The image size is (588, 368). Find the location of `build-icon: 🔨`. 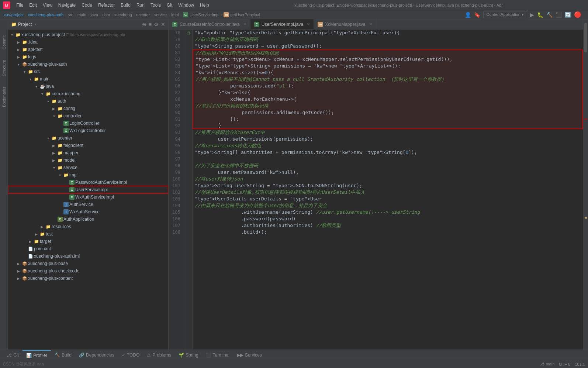

build-icon: 🔨 is located at coordinates (550, 15).